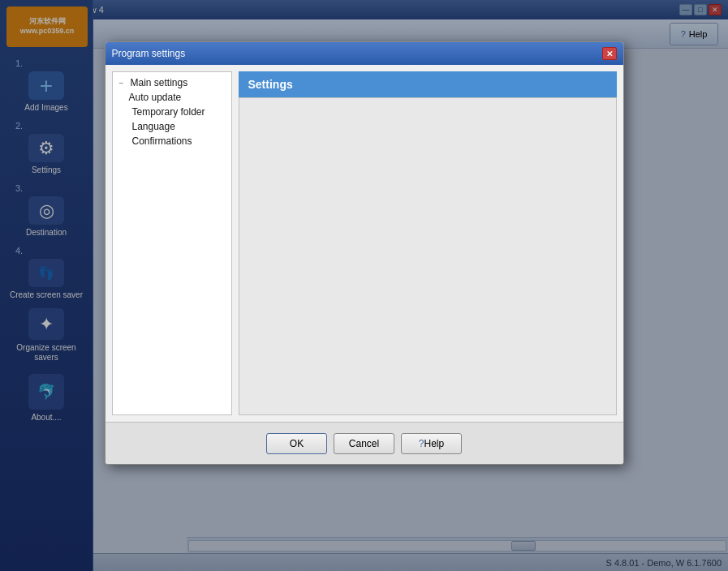 The image size is (728, 571). I want to click on tree-item-main-settings: − Main settings, so click(172, 83).